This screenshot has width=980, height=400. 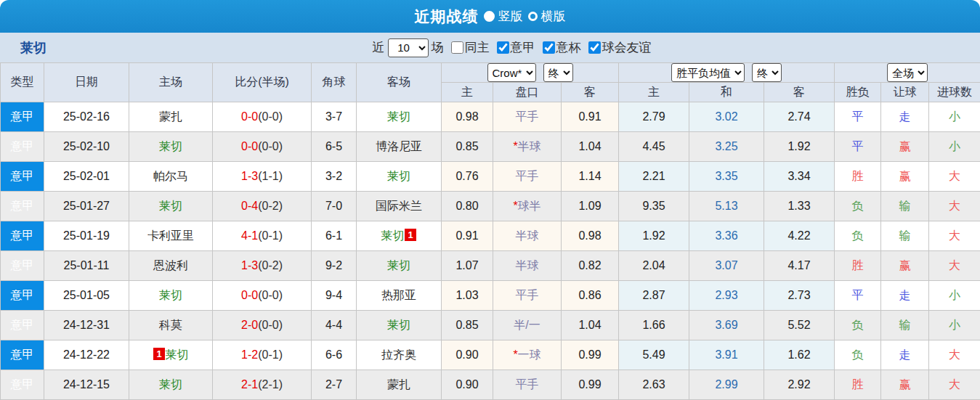 What do you see at coordinates (490, 385) in the screenshot?
I see `match-row: 意甲24-12-15莱切2-1(2-1)2-7蒙扎0.90平手0.992.632…` at bounding box center [490, 385].